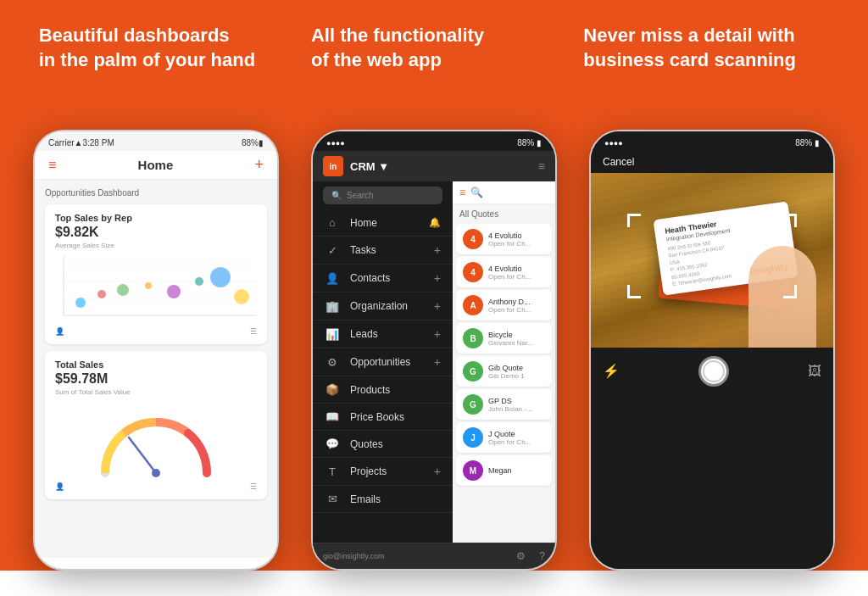 Image resolution: width=868 pixels, height=596 pixels. Describe the element at coordinates (434, 141) in the screenshot. I see `phone2-statusbar: ●●●● 88% ▮` at that location.